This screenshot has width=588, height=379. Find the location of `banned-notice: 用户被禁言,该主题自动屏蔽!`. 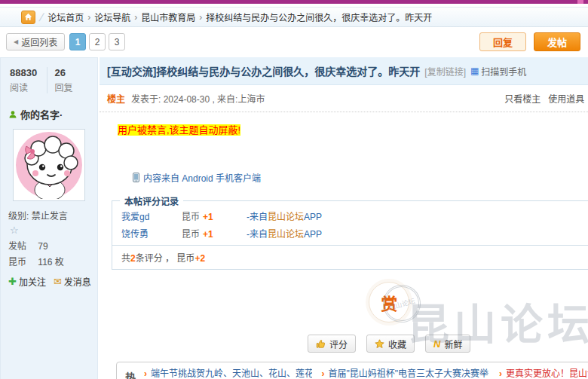

banned-notice: 用户被禁言,该主题自动屏蔽! is located at coordinates (179, 130).